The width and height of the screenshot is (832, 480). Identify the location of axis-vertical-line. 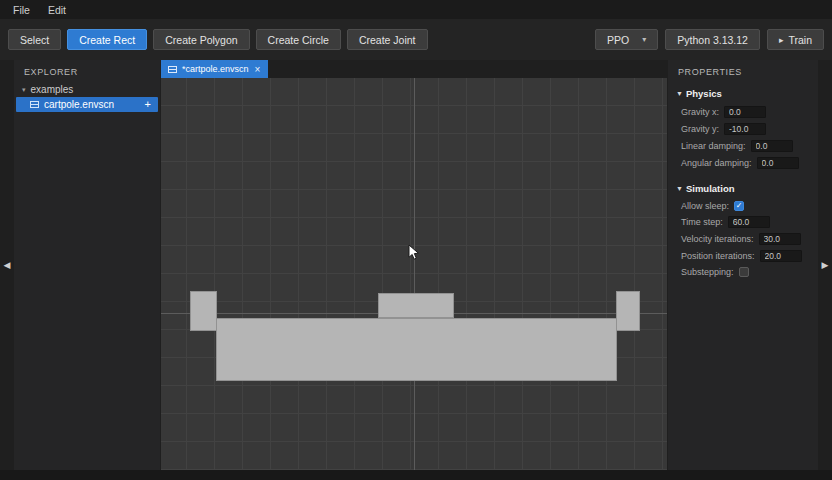
(414, 274).